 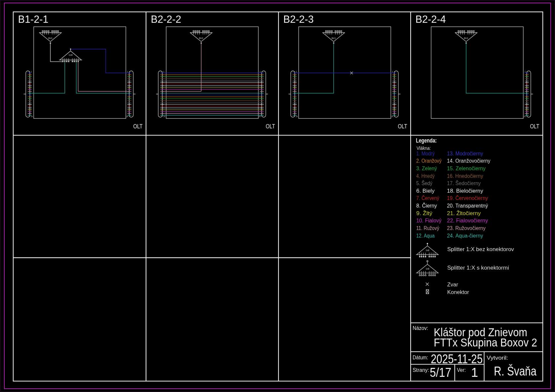 What do you see at coordinates (465, 176) in the screenshot?
I see `svg-text: 16. Hnedočierny` at bounding box center [465, 176].